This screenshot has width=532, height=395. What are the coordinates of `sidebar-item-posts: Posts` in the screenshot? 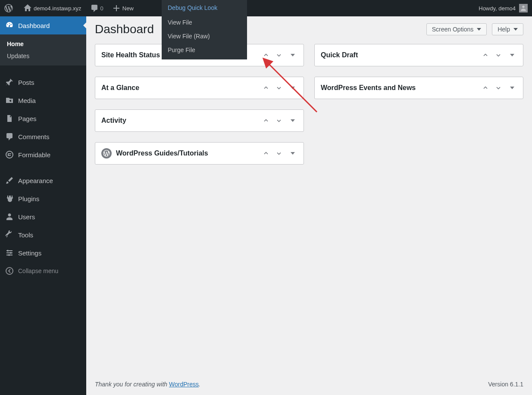 It's located at (43, 82).